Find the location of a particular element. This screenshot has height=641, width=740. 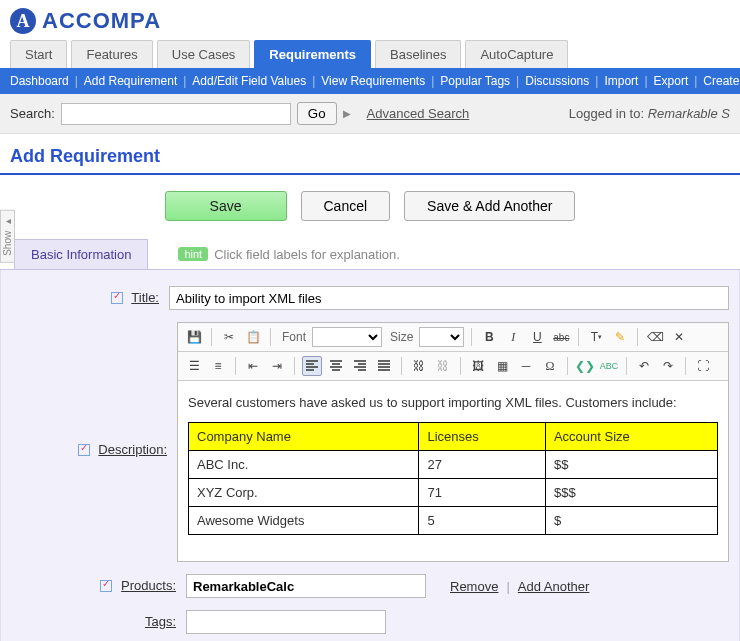

rte-intro-text: Several customers have asked us to suppo… is located at coordinates (453, 402).